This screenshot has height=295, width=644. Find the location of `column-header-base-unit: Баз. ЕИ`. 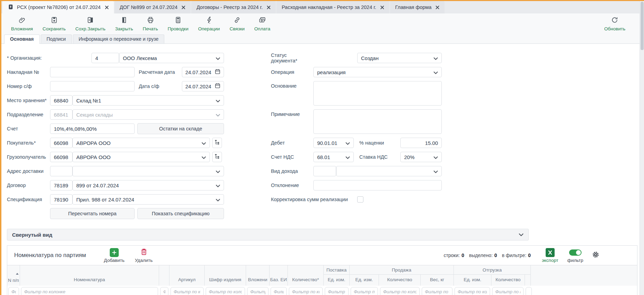

column-header-base-unit: Баз. ЕИ is located at coordinates (279, 275).